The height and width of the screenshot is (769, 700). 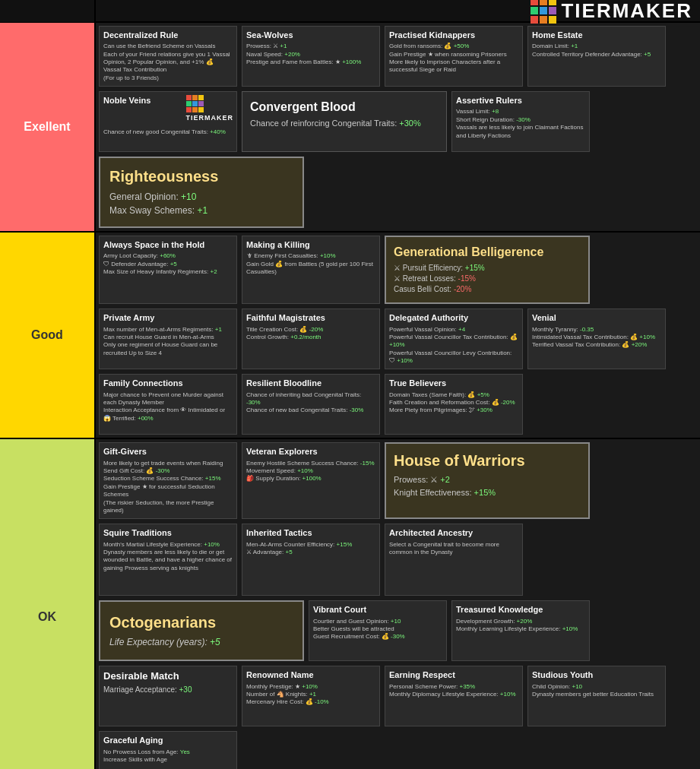 What do you see at coordinates (597, 318) in the screenshot?
I see `card-title: Venial` at bounding box center [597, 318].